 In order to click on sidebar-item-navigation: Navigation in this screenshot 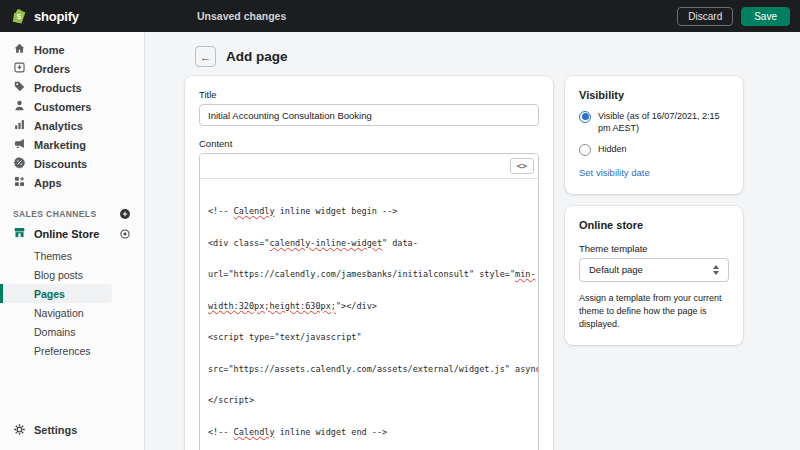, I will do `click(56, 312)`.